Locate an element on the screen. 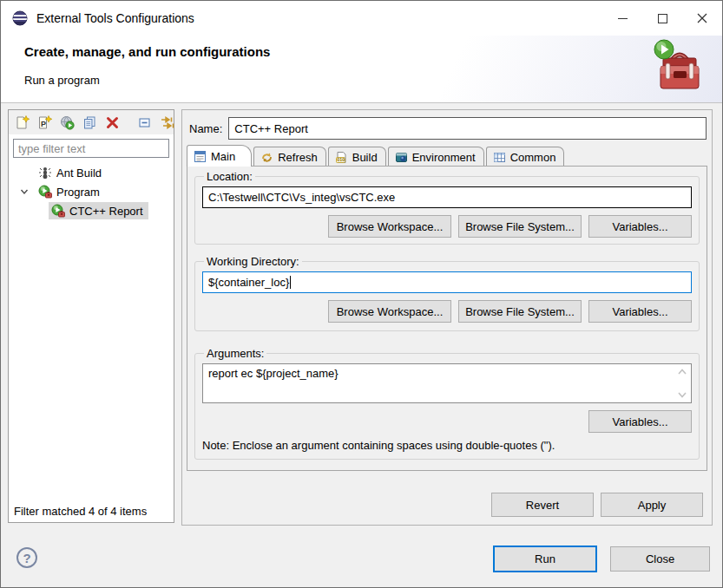  launch-config-tree: Ant Build Program is located at coordinates (91, 192).